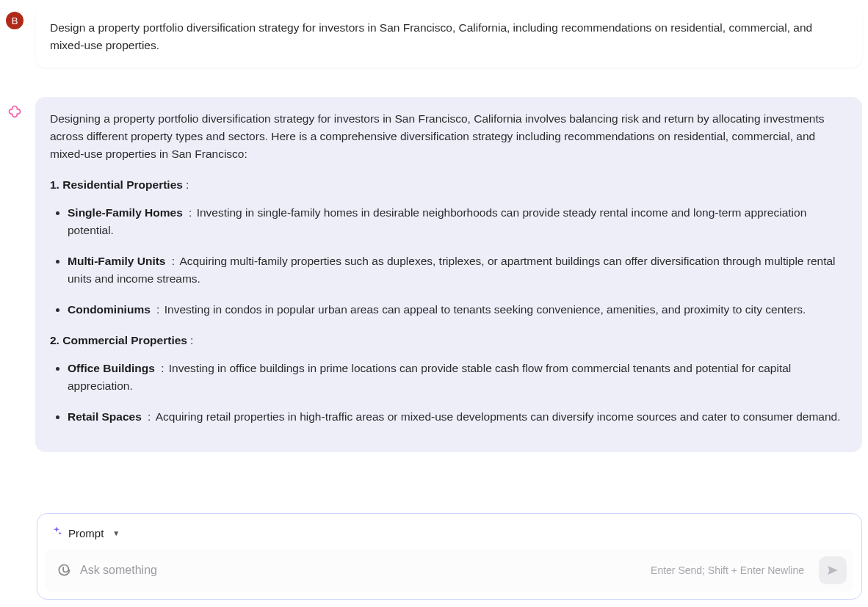 This screenshot has height=607, width=868. Describe the element at coordinates (15, 112) in the screenshot. I see `assistant-logo-icon` at that location.